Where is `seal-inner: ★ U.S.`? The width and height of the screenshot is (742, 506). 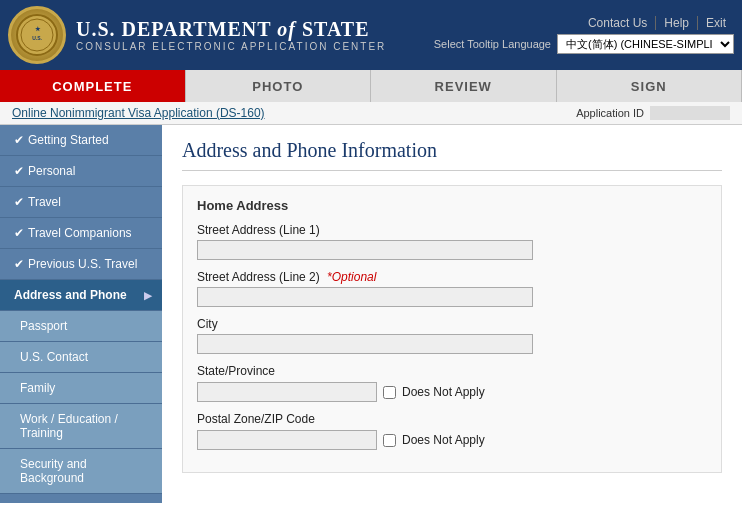 seal-inner: ★ U.S. is located at coordinates (37, 35).